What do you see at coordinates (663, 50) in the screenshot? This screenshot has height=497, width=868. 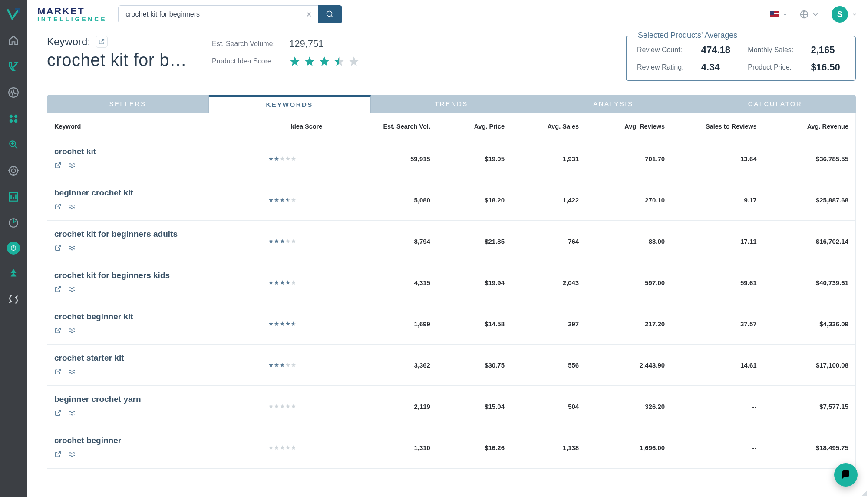 I see `avg-review-count-label: Review Count:` at bounding box center [663, 50].